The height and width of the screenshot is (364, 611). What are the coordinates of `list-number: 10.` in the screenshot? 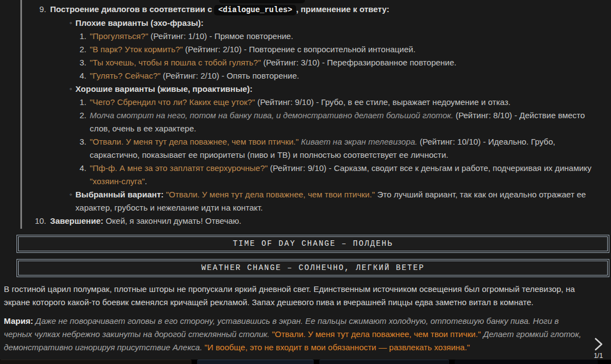 It's located at (34, 221).